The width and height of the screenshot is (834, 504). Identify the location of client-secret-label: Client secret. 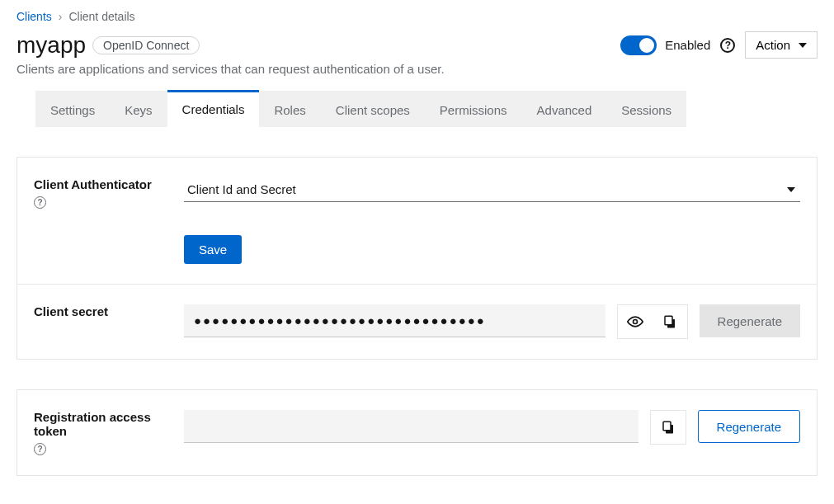
(101, 312).